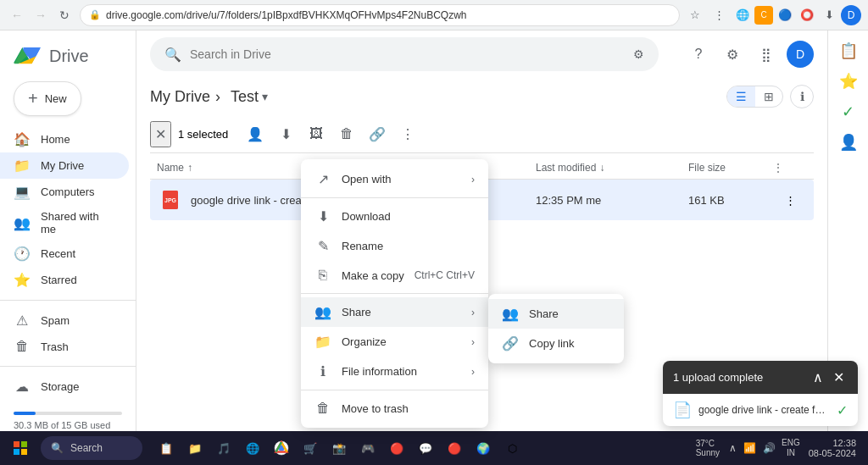  What do you see at coordinates (64, 191) in the screenshot?
I see `sidebar-item-computers: 💻 Computers` at bounding box center [64, 191].